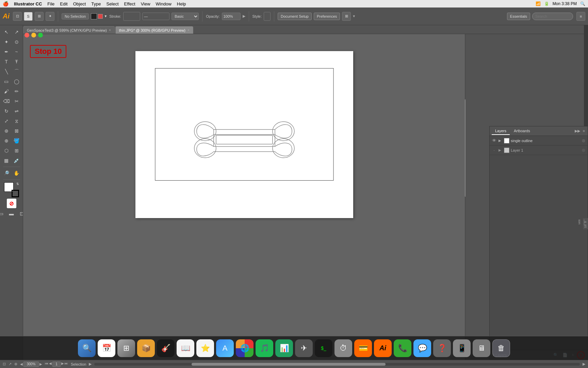  Describe the element at coordinates (130, 4) in the screenshot. I see `menu-effect: Effect` at that location.